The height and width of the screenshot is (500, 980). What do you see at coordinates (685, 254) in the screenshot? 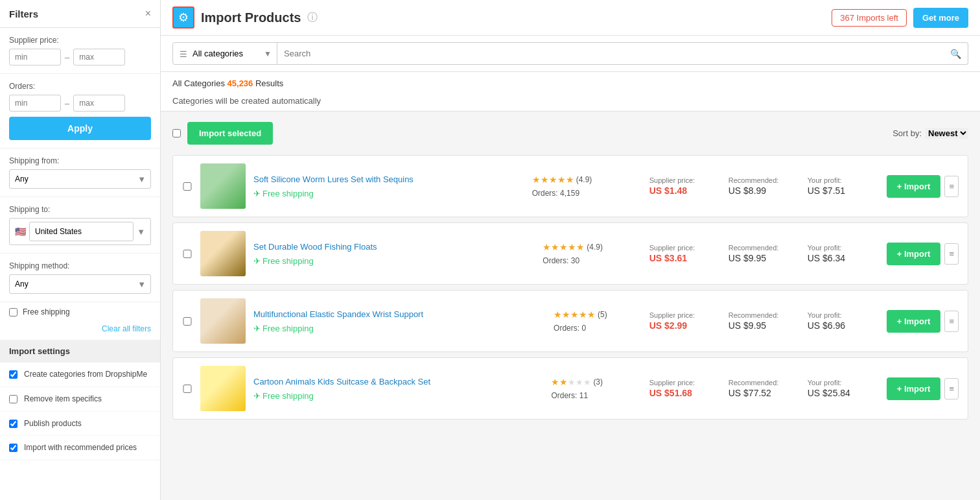
I see `supplier-price-block: Supplier price: US $3.61` at bounding box center [685, 254].